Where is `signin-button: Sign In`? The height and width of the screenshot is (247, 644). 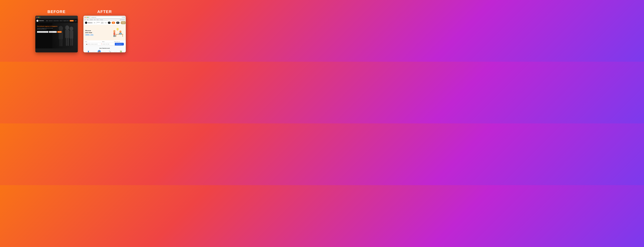
signin-button: Sign In is located at coordinates (118, 23).